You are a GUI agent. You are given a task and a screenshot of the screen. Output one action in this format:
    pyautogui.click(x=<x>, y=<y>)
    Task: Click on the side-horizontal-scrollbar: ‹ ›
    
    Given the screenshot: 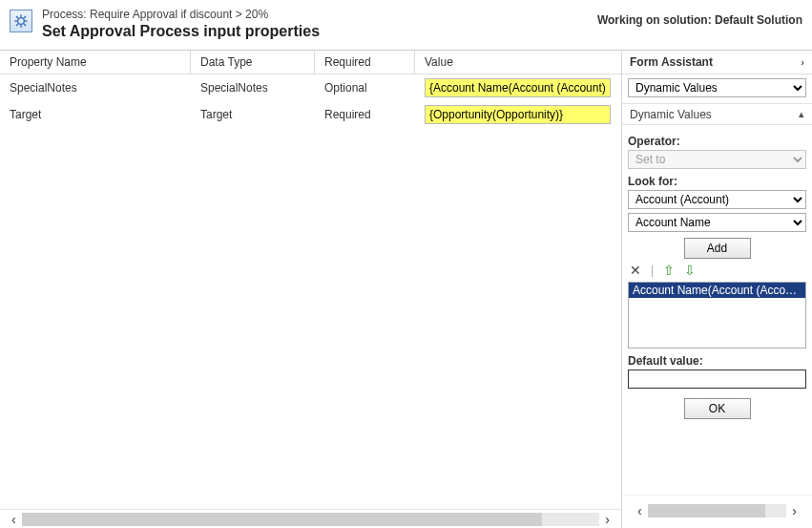 What is the action you would take?
    pyautogui.click(x=718, y=511)
    